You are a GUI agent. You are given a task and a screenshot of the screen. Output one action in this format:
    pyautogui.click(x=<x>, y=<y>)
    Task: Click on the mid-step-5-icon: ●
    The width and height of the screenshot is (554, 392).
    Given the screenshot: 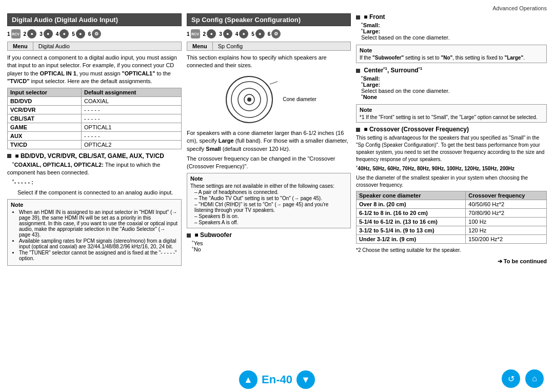 What is the action you would take?
    pyautogui.click(x=260, y=34)
    